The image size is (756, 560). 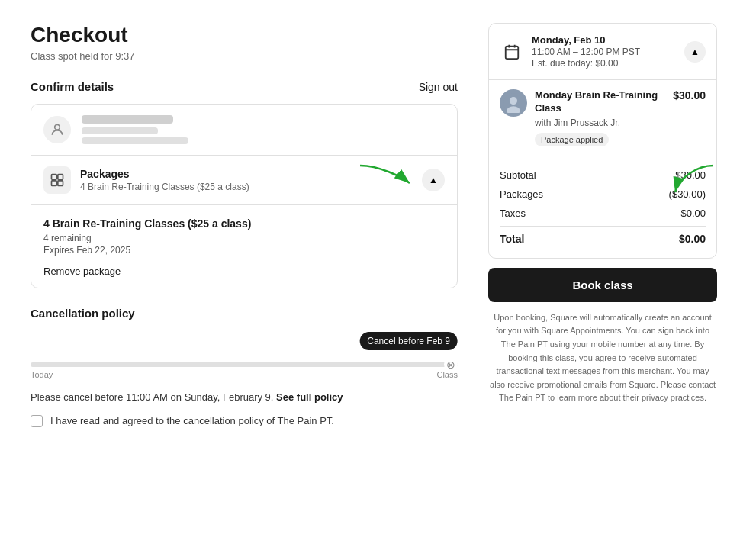 What do you see at coordinates (603, 207) in the screenshot?
I see `pricing-section: Subtotal $30.00 Packages ($30.00)` at bounding box center [603, 207].